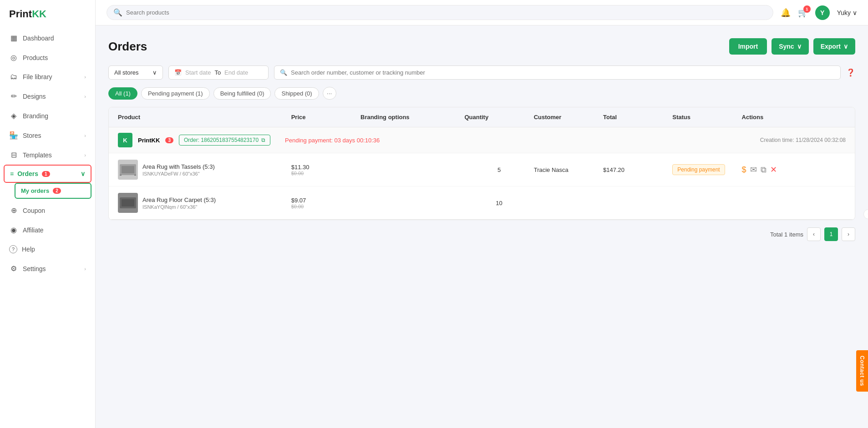 The height and width of the screenshot is (428, 868). Describe the element at coordinates (47, 116) in the screenshot. I see `sidebar-item-branding: ◈ Branding` at that location.